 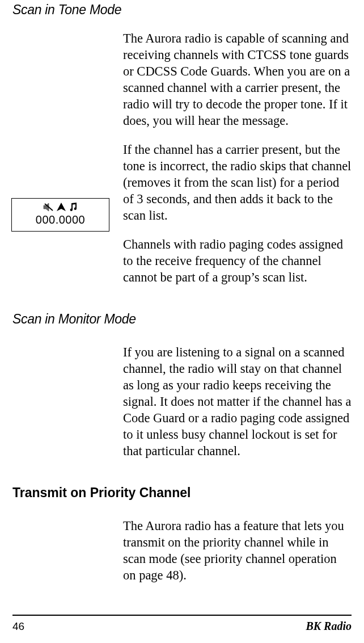 What do you see at coordinates (182, 9) in the screenshot?
I see `heading-scan-tone-mode: Scan in Tone Mode` at bounding box center [182, 9].